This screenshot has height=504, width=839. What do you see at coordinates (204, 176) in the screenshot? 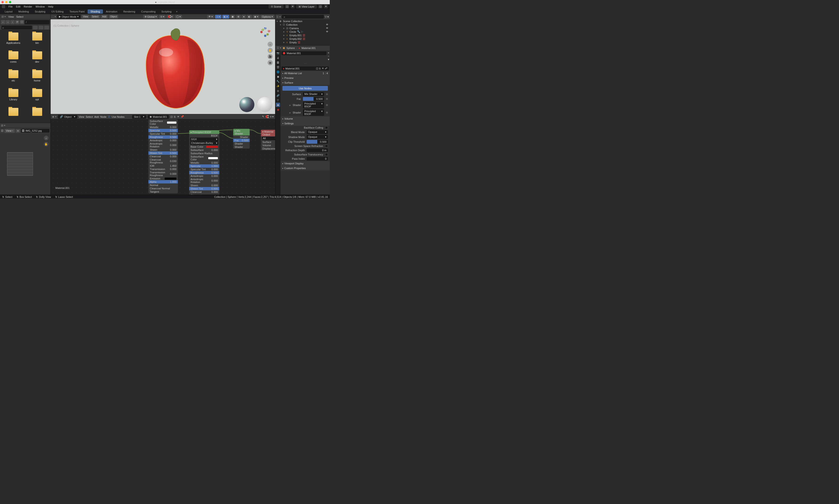
I see `node-input-row: Anisotropic0.000` at bounding box center [204, 176].